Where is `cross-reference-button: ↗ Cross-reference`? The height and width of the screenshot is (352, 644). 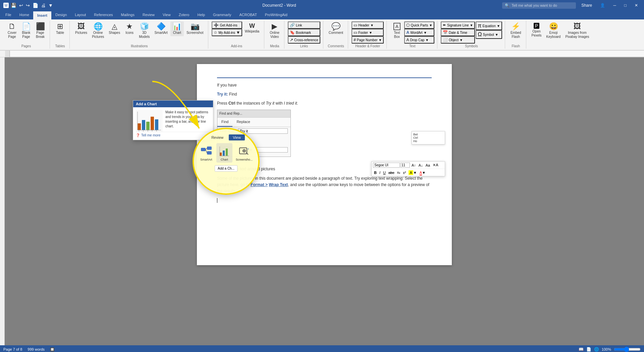 cross-reference-button: ↗ Cross-reference is located at coordinates (304, 40).